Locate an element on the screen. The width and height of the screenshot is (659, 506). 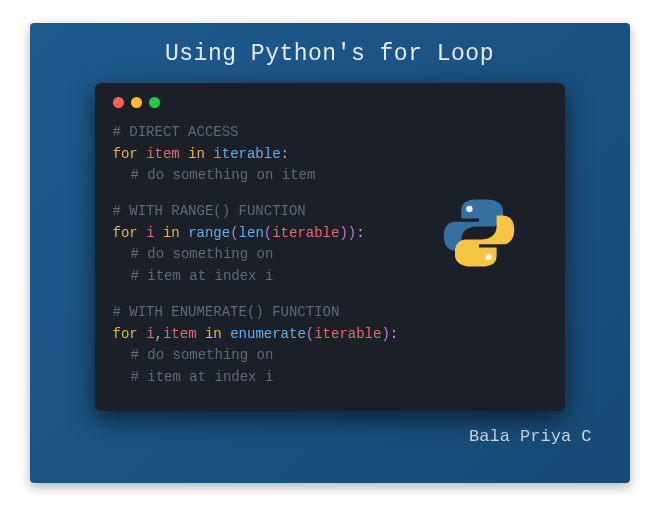
code-comment: # item at index i is located at coordinates (330, 378).